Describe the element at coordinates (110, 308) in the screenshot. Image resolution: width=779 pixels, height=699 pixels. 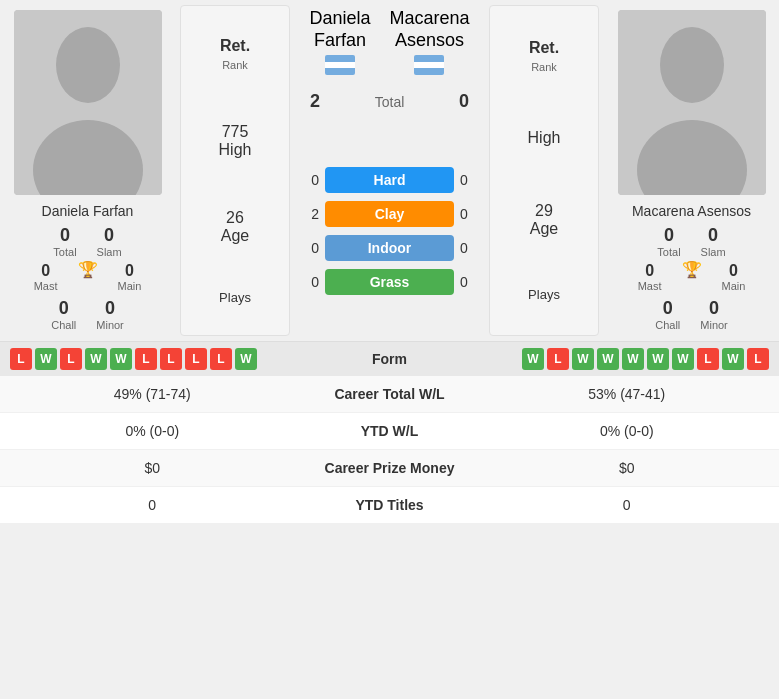
I see `left-minor-value: 0` at that location.